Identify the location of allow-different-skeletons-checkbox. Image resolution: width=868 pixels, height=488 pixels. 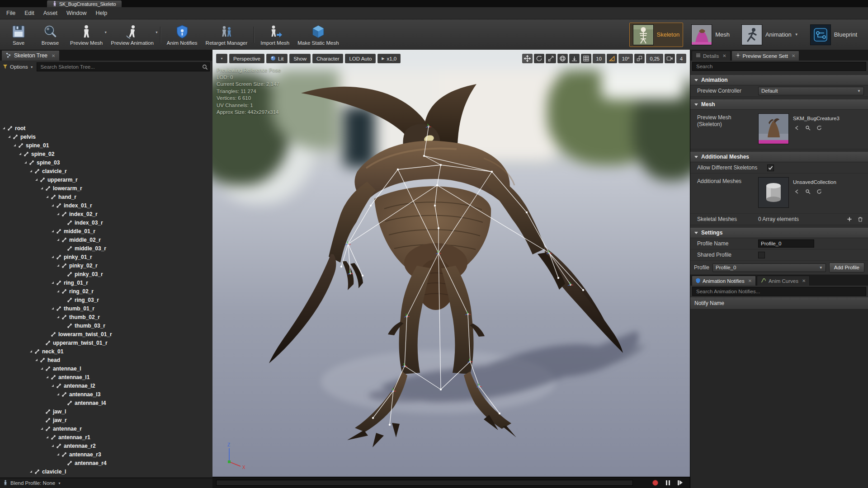
(770, 168).